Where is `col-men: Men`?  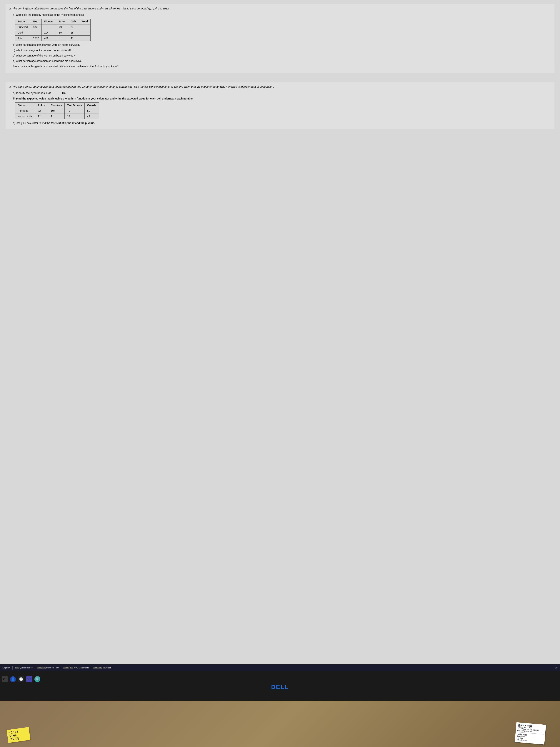
col-men: Men is located at coordinates (36, 22).